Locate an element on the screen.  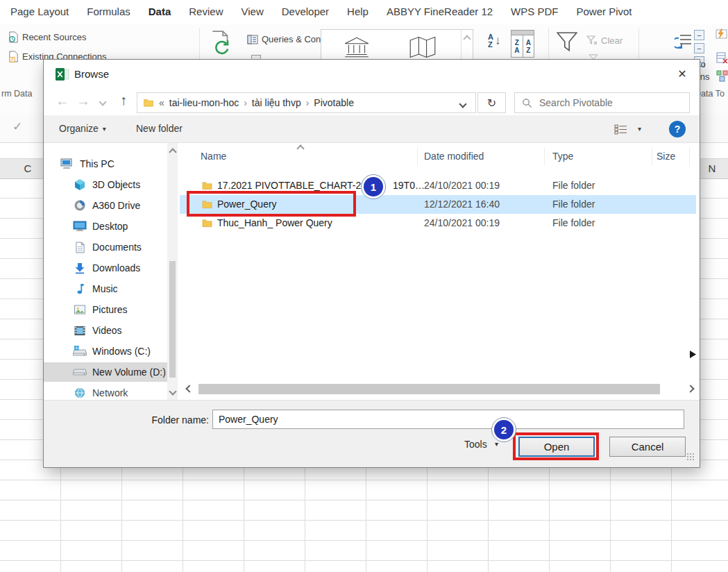
address-dropdown-icon is located at coordinates (462, 104).